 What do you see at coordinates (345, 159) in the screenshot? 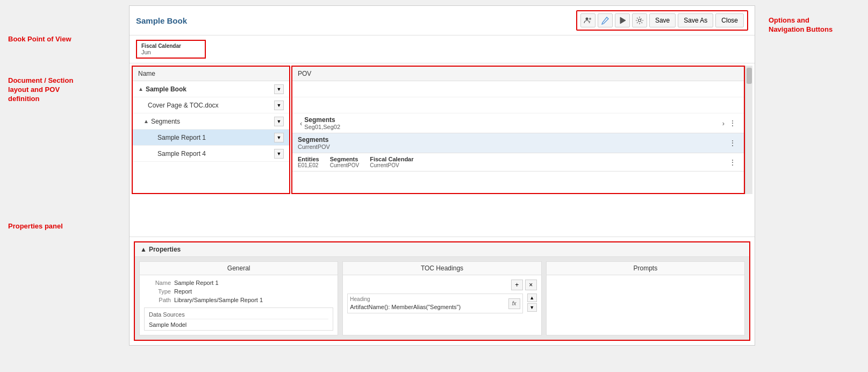
I see `segments-multi-label: Segments` at bounding box center [345, 159].